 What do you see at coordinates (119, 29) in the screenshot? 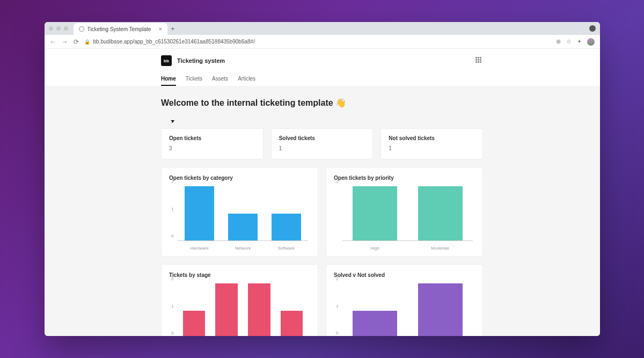
I see `tab-title: Ticketing System Template` at bounding box center [119, 29].